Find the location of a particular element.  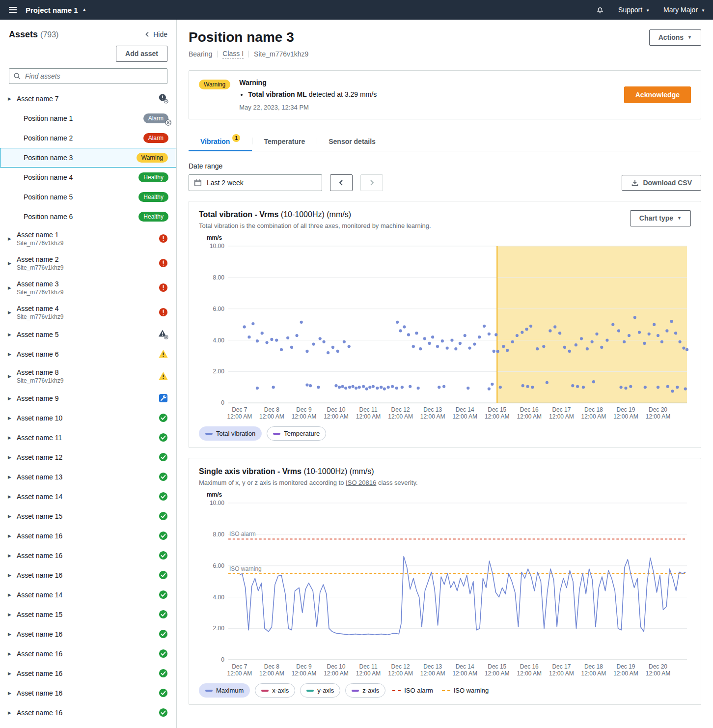

iso-20816-link: ISO 20816 is located at coordinates (361, 482).